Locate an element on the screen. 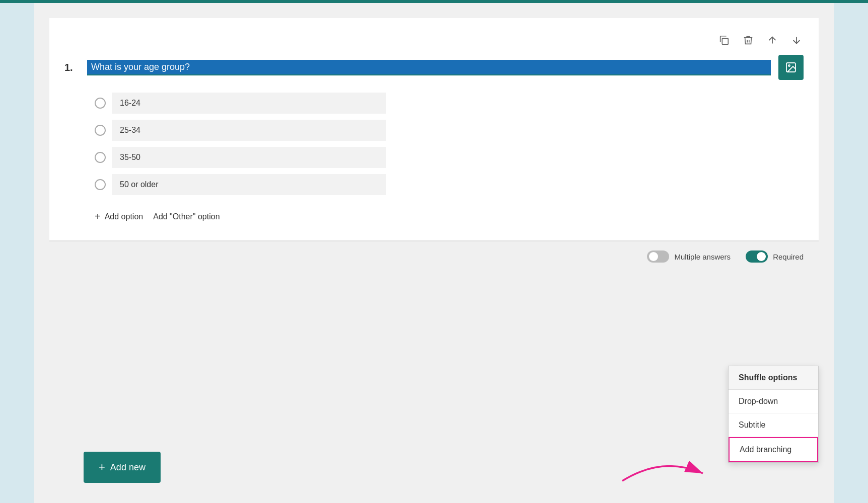 Image resolution: width=868 pixels, height=503 pixels. question-row: 1. is located at coordinates (434, 67).